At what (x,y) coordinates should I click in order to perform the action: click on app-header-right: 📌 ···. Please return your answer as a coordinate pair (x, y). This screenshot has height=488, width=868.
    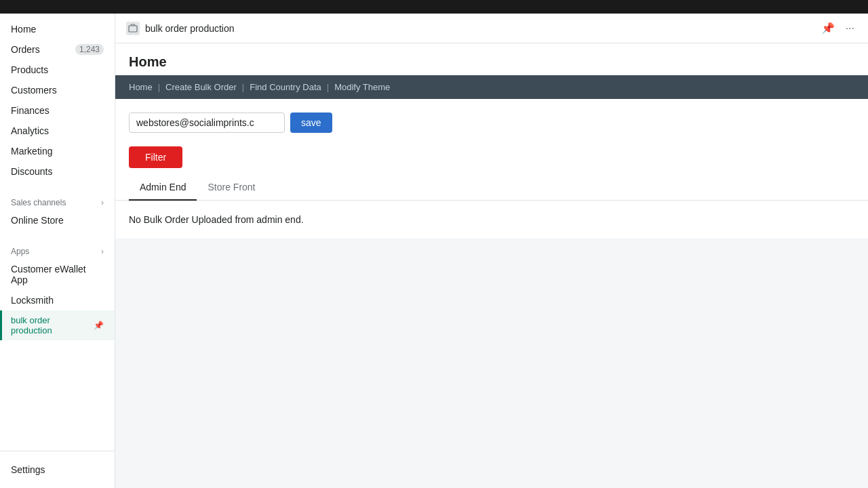
    Looking at the image, I should click on (838, 28).